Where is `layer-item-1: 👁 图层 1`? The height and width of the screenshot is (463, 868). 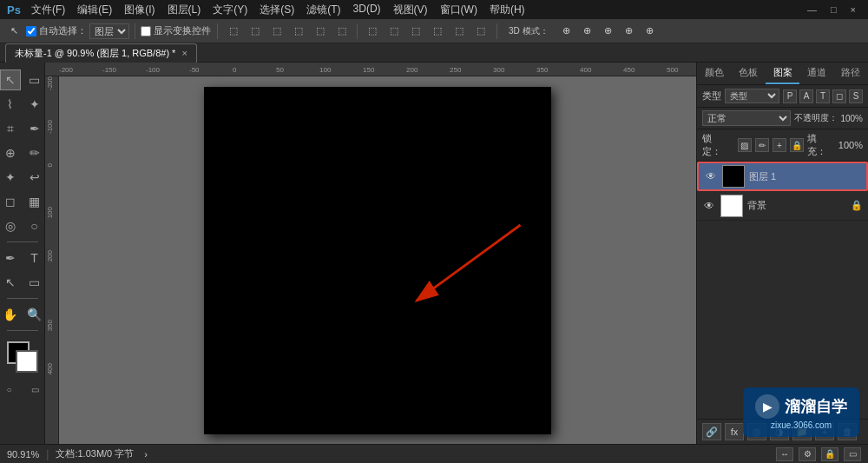
layer-item-1: 👁 图层 1 is located at coordinates (783, 176).